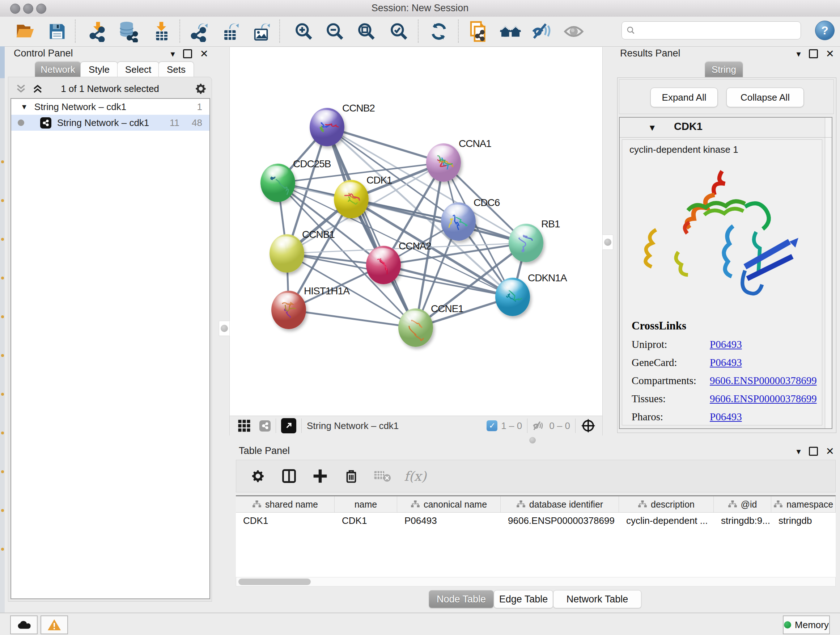  Describe the element at coordinates (461, 599) in the screenshot. I see `tab-node-table: Node Table` at that location.